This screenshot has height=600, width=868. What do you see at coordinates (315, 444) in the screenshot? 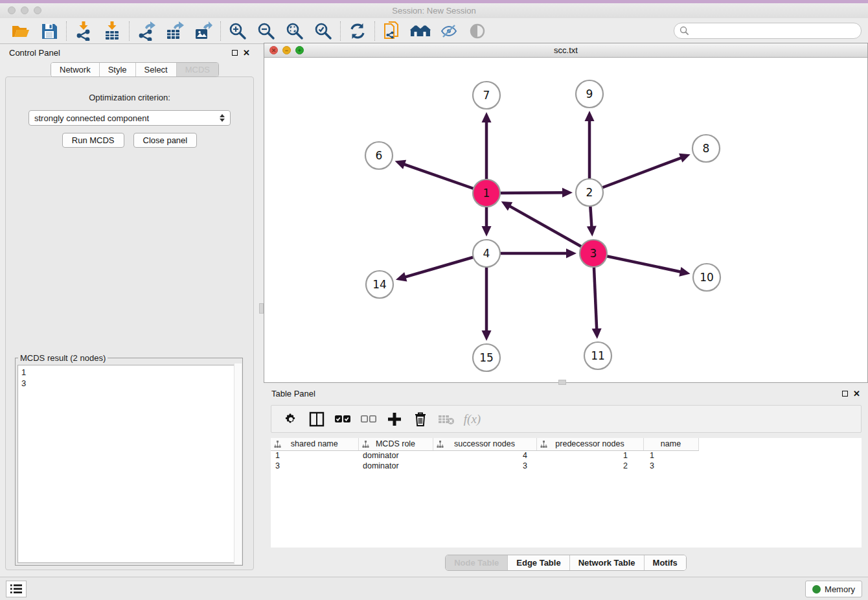
I see `column-header-shared-name: shared name` at bounding box center [315, 444].